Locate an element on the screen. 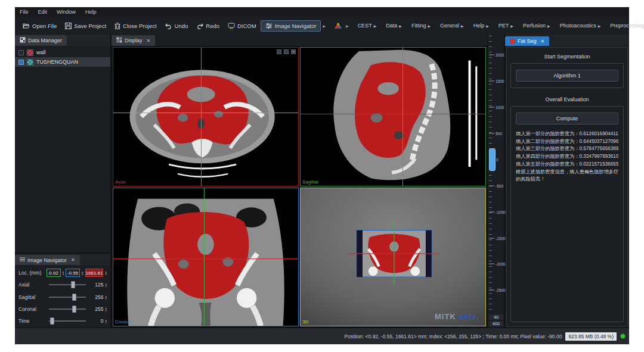  image-node-icon is located at coordinates (30, 62).